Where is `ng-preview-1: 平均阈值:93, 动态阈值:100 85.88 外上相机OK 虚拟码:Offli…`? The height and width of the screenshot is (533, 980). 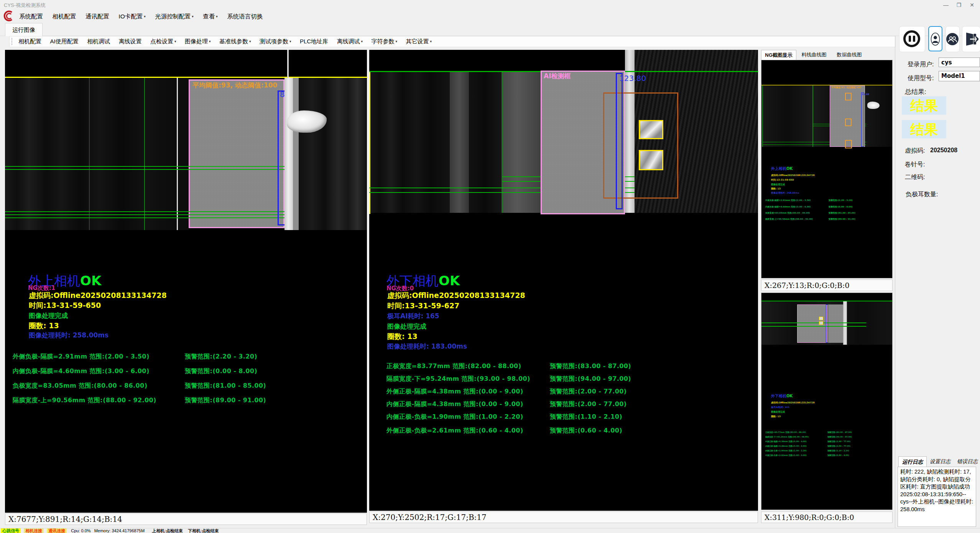
ng-preview-1: 平均阈值:93, 动态阈值:100 85.88 外上相机OK 虚拟码:Offli… is located at coordinates (827, 169).